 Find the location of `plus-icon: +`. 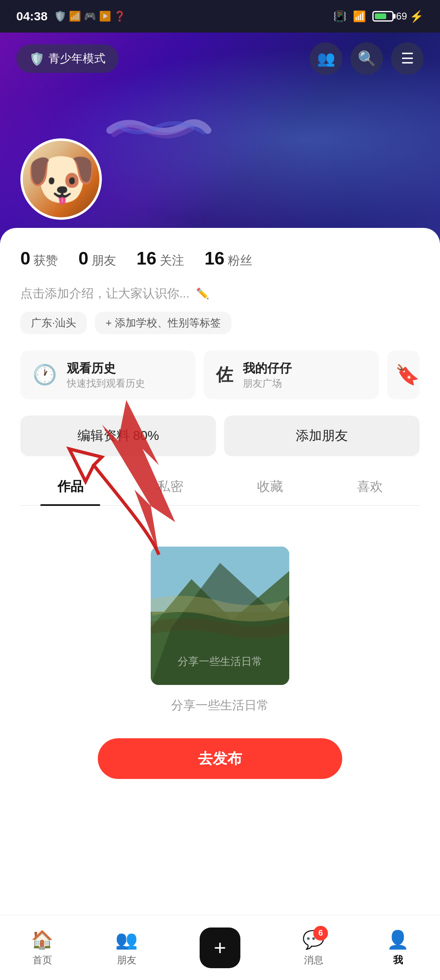

plus-icon: + is located at coordinates (220, 948).